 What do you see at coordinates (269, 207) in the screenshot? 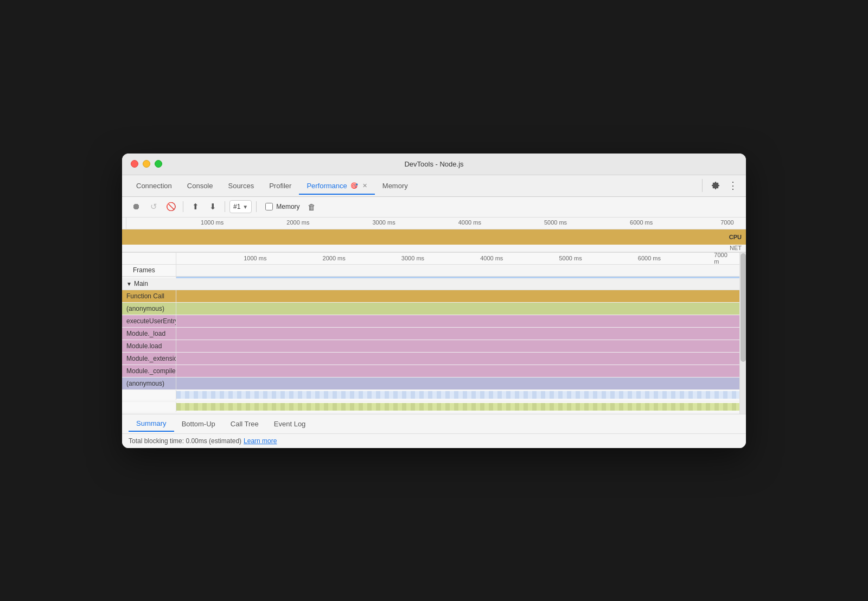
I see `memory-checkbox-input` at bounding box center [269, 207].